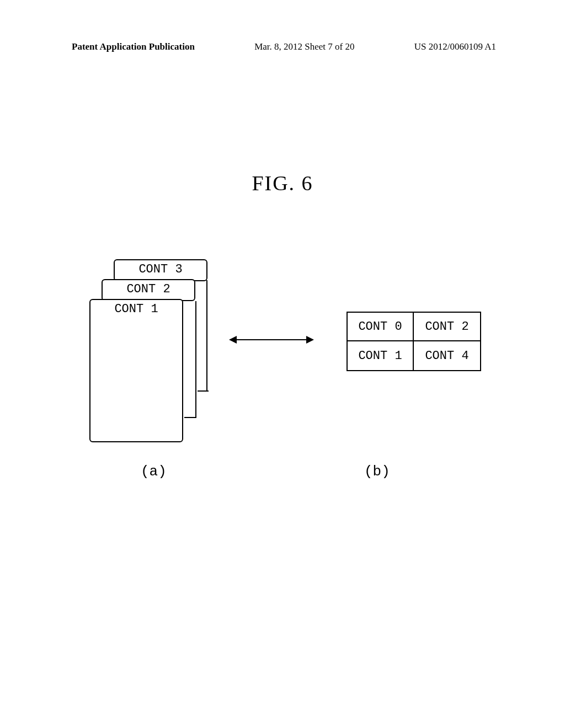  What do you see at coordinates (136, 371) in the screenshot?
I see `card-cont1: CONT 1` at bounding box center [136, 371].